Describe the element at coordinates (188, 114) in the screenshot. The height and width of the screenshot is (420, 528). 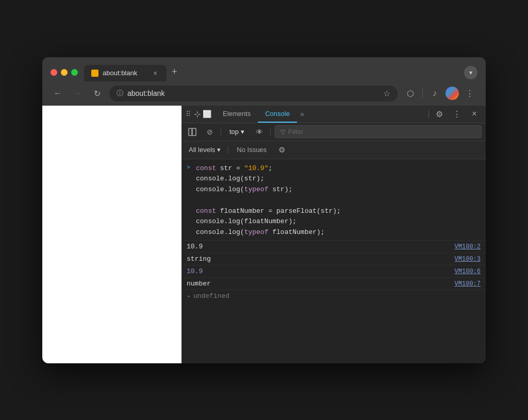
I see `devtools-grip-icon: ⠿` at that location.